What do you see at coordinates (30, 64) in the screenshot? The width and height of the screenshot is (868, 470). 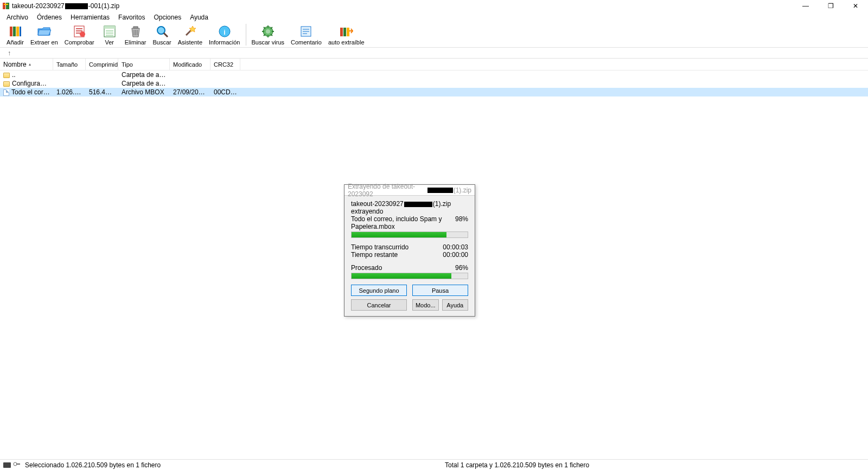 I see `sort-indicator-icon: ▴` at bounding box center [30, 64].